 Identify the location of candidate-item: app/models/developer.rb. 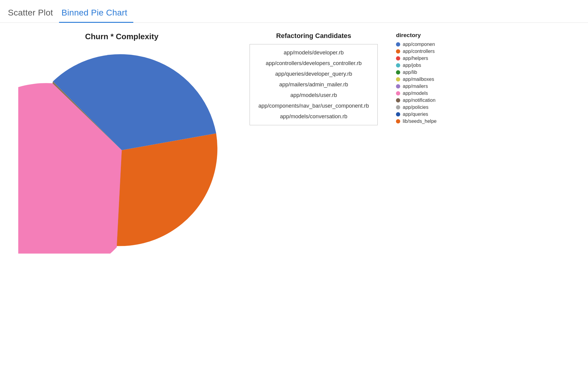
(313, 53).